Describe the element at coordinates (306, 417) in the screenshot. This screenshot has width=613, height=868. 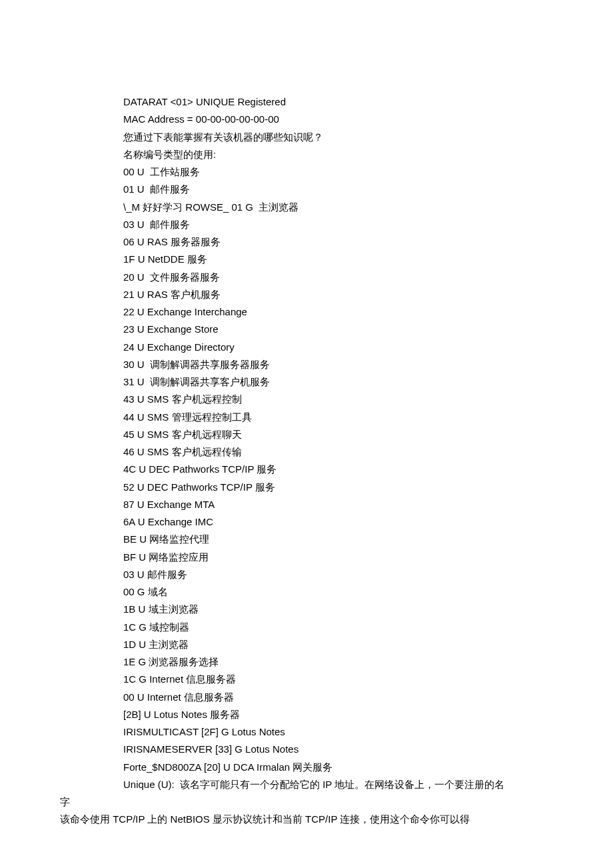
I see `text-line: 44 U SMS 管理远程控制工具` at that location.